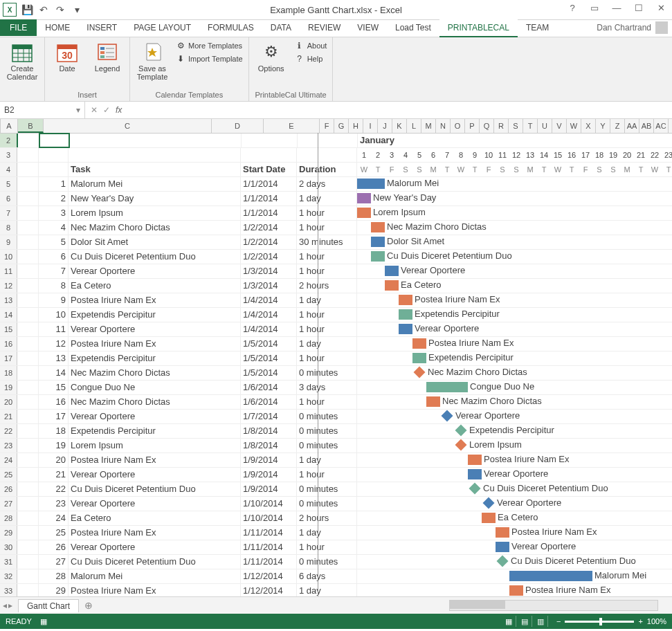 This screenshot has width=672, height=631. What do you see at coordinates (54, 489) in the screenshot?
I see `task-number: 22` at bounding box center [54, 489].